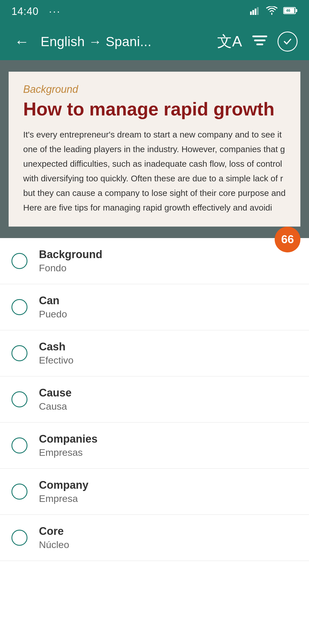 This screenshot has height=644, width=309. Describe the element at coordinates (64, 498) in the screenshot. I see `vocab-translation-5: Empresa` at that location.